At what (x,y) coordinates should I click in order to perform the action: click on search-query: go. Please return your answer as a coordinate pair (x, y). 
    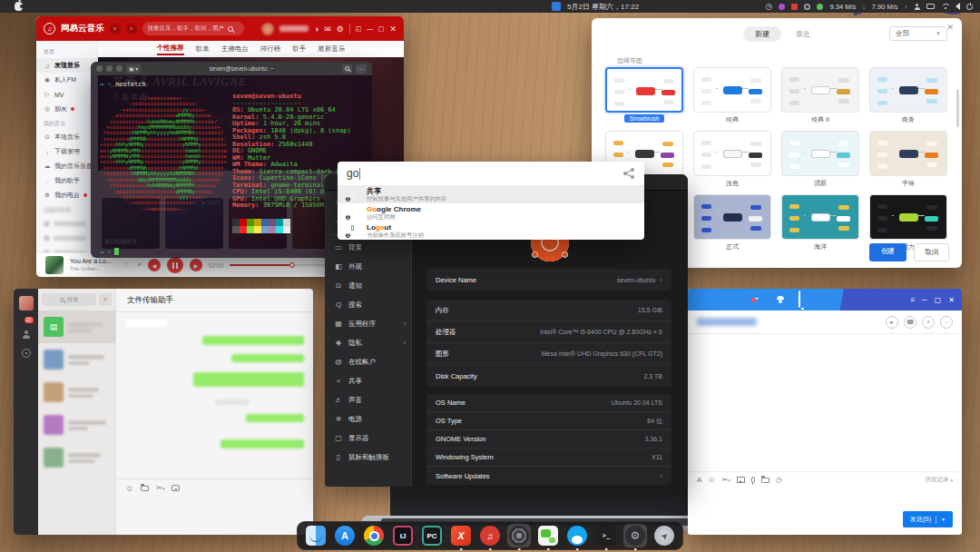
    Looking at the image, I should click on (352, 173).